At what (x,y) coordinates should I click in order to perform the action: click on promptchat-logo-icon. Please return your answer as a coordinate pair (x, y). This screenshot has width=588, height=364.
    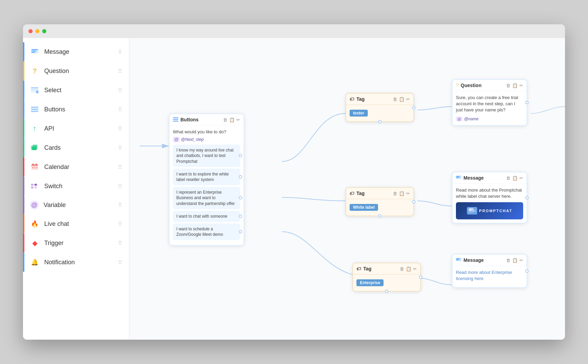
    Looking at the image, I should click on (472, 211).